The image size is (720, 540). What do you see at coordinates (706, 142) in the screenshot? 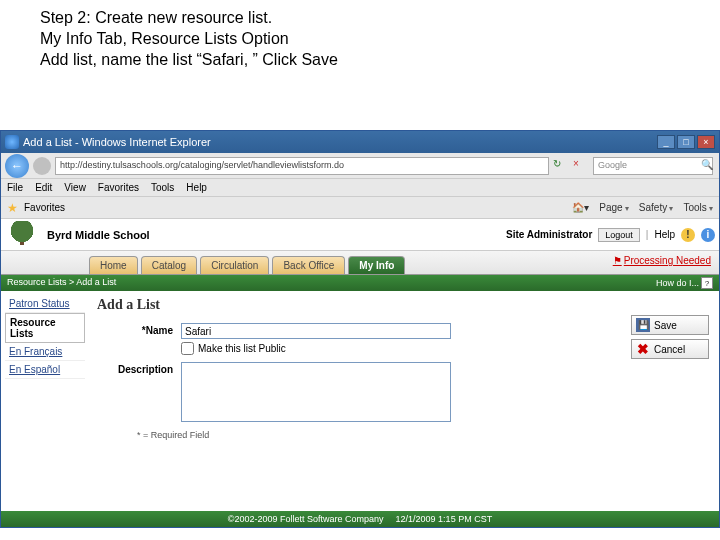
I see `window-close-button: ×` at bounding box center [706, 142].